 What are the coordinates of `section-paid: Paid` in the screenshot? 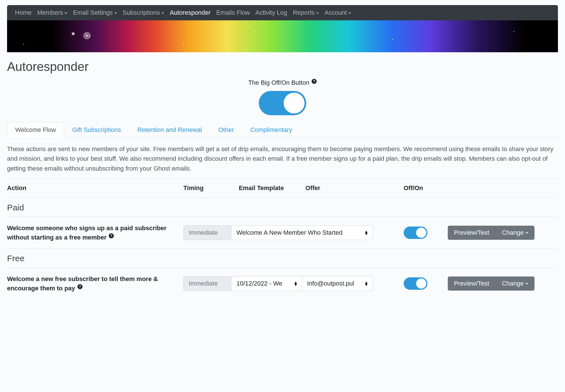 It's located at (282, 207).